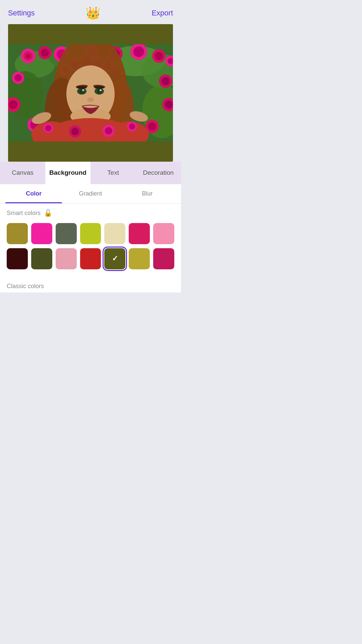 This screenshot has height=644, width=362. I want to click on canvas-bottom-padding, so click(90, 152).